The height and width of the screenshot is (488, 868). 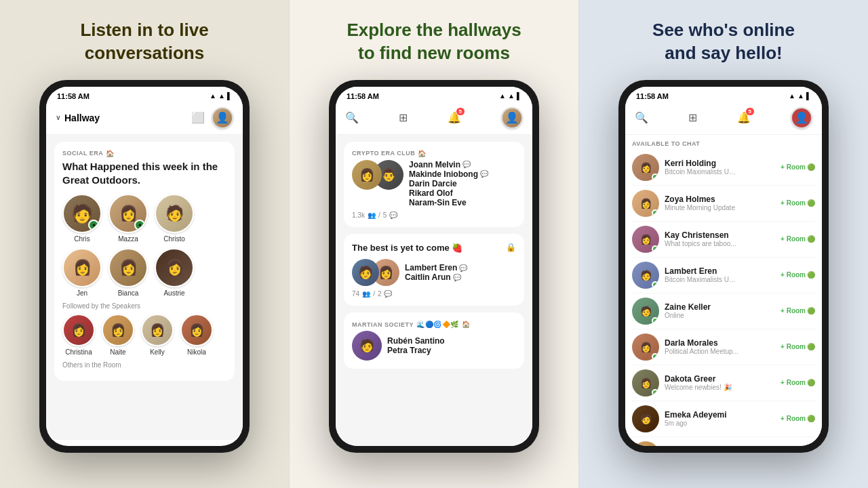 I want to click on room-btn-darla: + Room🟢, so click(x=797, y=347).